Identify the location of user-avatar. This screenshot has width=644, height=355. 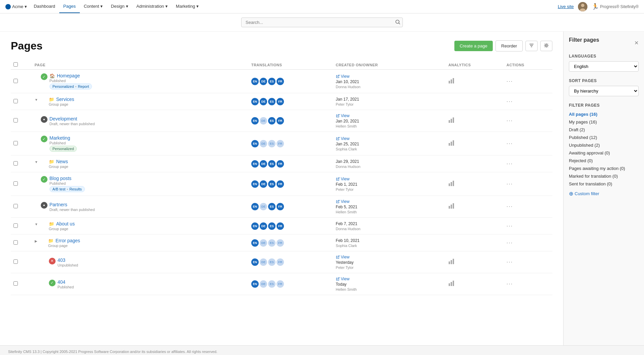
(583, 7).